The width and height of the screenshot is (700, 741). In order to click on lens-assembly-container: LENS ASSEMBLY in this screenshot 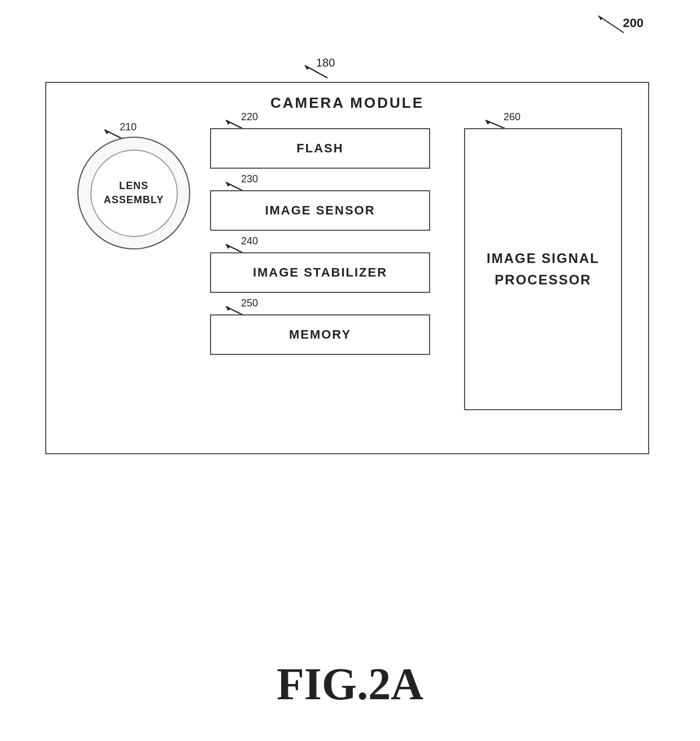, I will do `click(137, 196)`.